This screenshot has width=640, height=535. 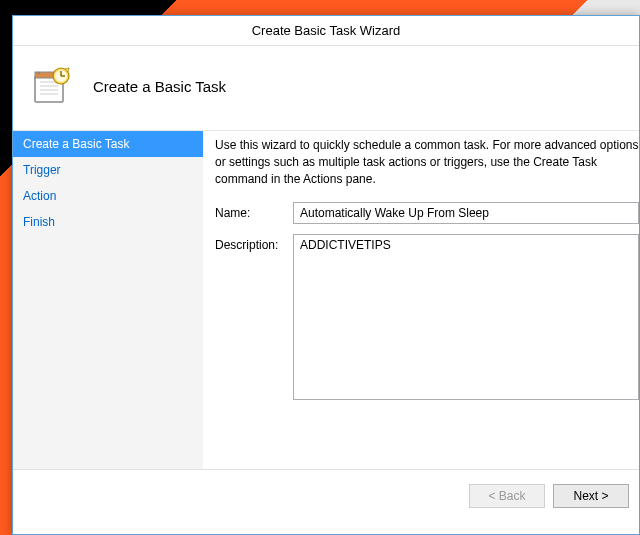 I want to click on name-input, so click(x=466, y=213).